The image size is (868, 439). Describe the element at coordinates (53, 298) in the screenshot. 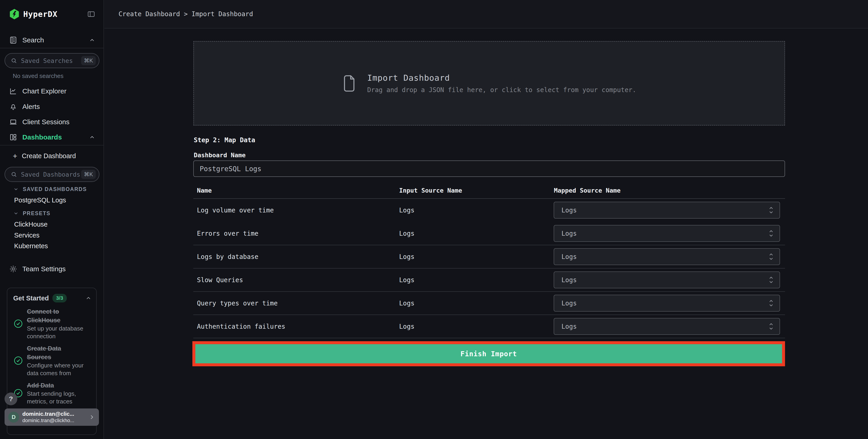

I see `get-started-header: Get Started 3/3` at that location.